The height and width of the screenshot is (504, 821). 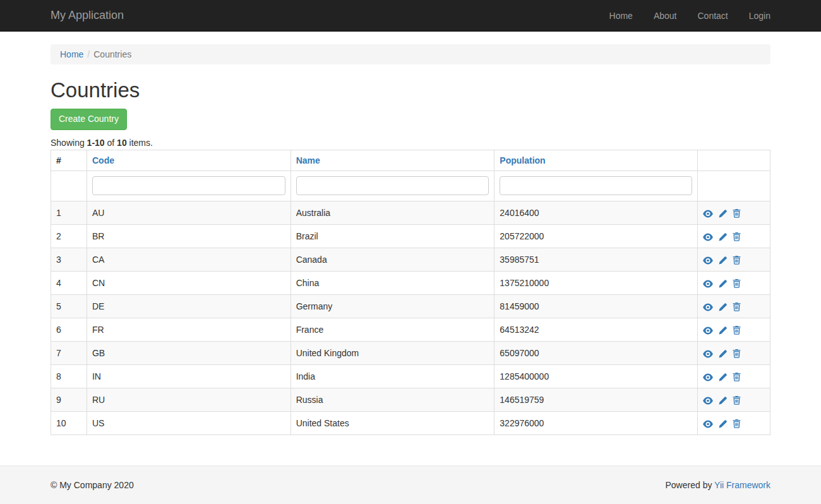 I want to click on grid-summary: Showing 1-10 of 10 items., so click(x=410, y=143).